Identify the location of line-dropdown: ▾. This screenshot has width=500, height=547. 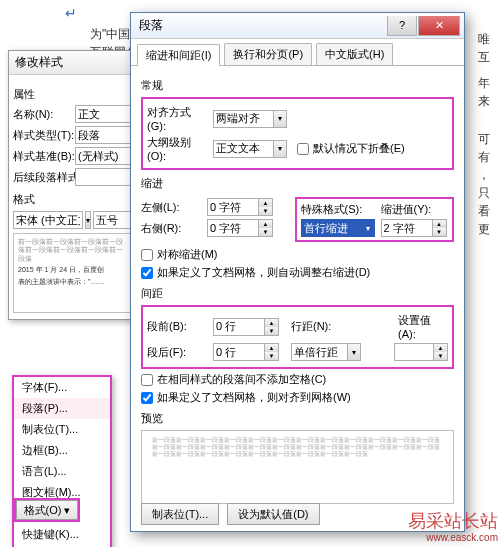
(354, 352).